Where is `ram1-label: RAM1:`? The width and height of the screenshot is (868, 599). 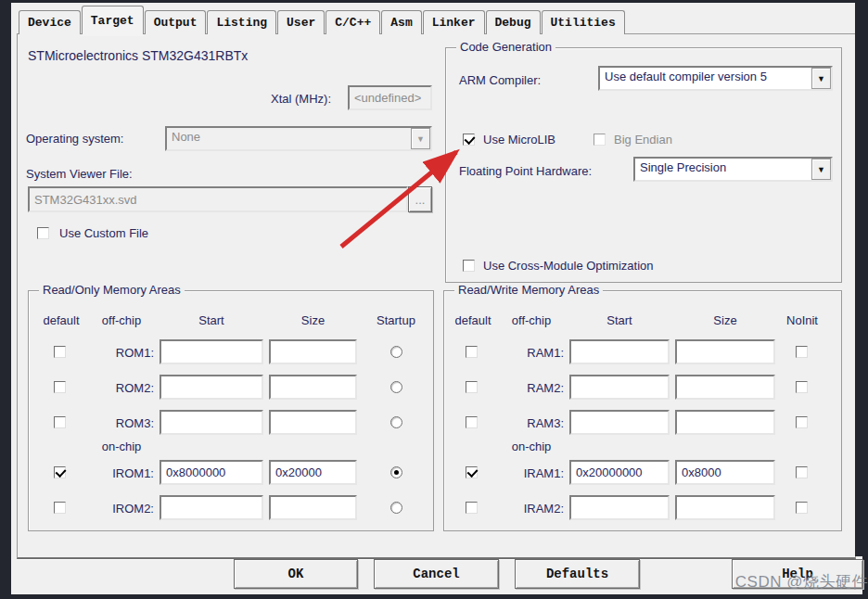
ram1-label: RAM1: is located at coordinates (531, 352).